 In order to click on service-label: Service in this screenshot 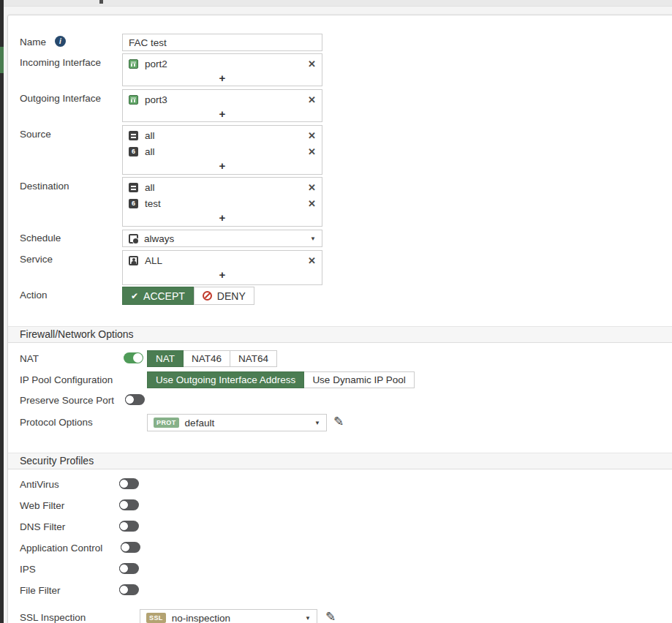, I will do `click(37, 259)`.